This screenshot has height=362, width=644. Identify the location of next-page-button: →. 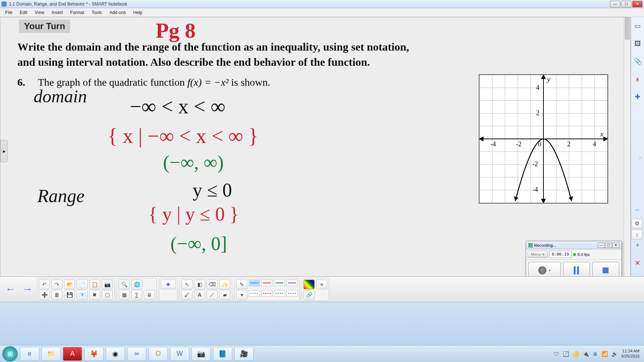
(27, 289).